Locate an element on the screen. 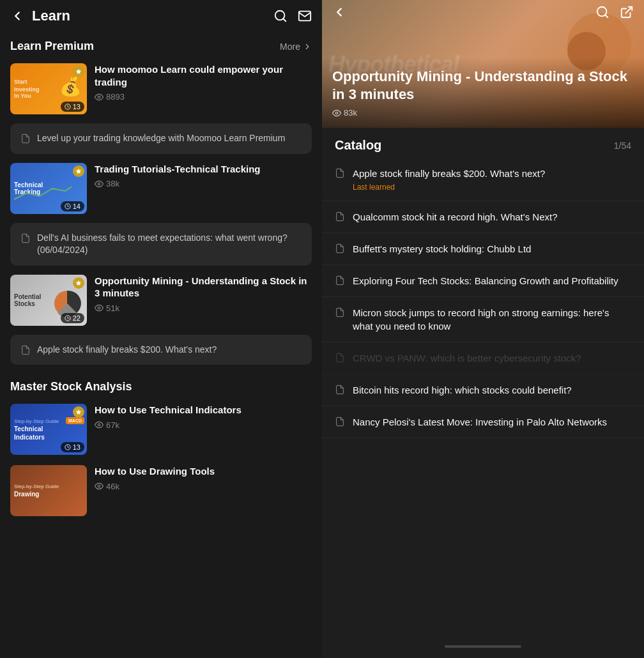 This screenshot has height=658, width=644. course-title-2: Trading Tutorials-Technical Tracking is located at coordinates (203, 169).